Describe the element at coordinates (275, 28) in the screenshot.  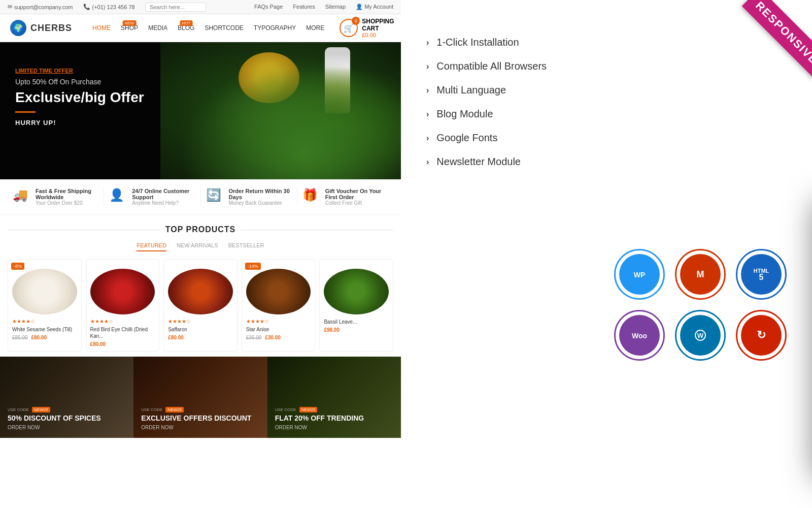
I see `nav-typography: TYPOGRAPHY` at that location.